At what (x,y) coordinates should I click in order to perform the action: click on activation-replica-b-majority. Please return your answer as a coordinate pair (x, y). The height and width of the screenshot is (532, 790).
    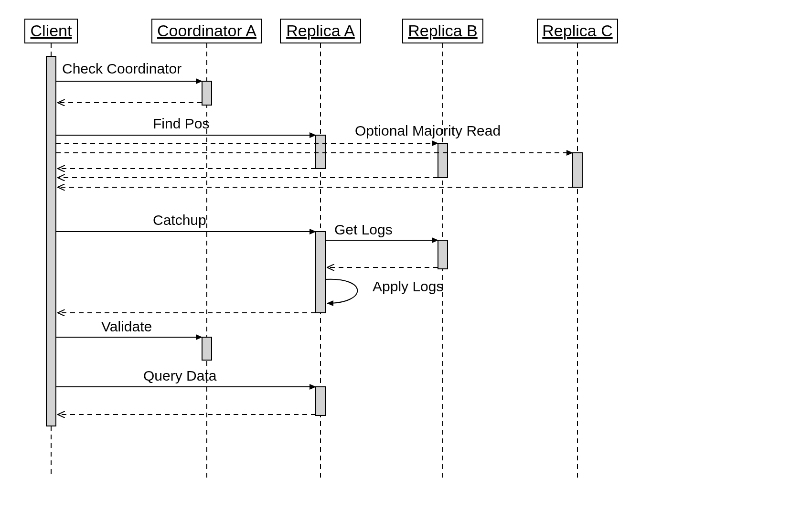
    Looking at the image, I should click on (443, 160).